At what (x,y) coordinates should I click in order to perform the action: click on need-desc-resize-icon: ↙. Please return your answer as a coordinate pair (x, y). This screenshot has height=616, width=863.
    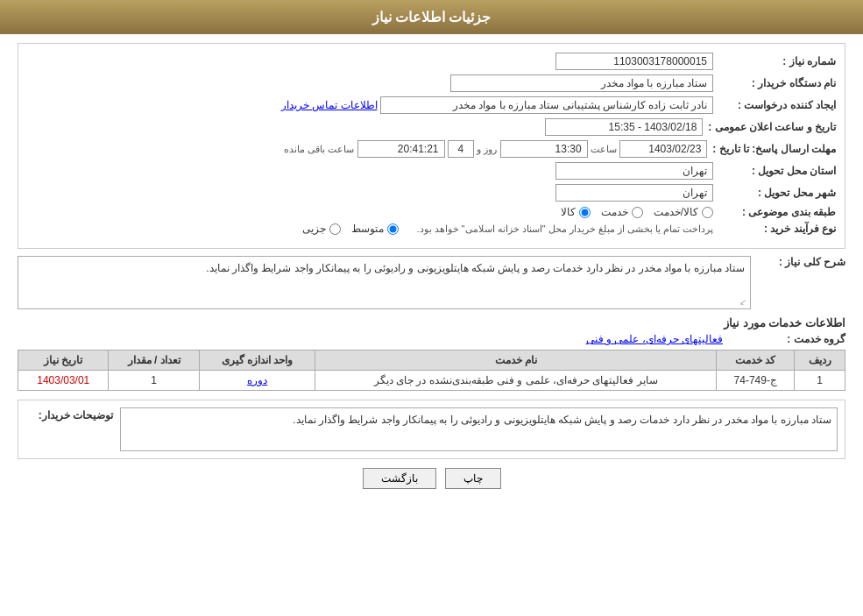
    Looking at the image, I should click on (384, 301).